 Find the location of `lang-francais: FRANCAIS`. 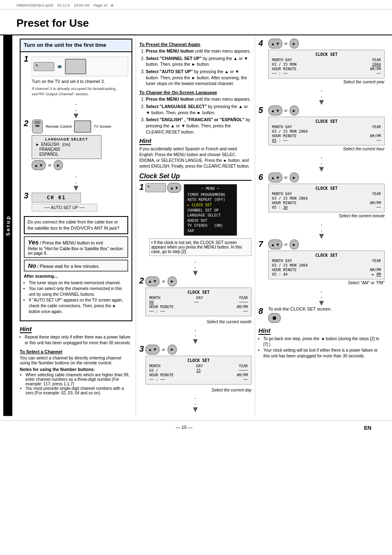

lang-francais: FRANCAIS is located at coordinates (50, 150).